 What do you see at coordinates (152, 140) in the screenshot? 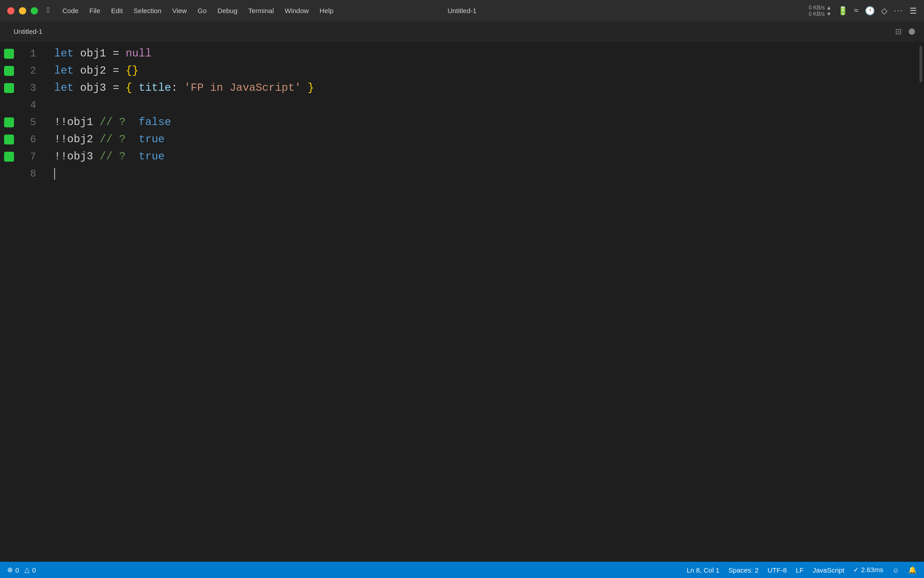
I see `code-true-1: true` at bounding box center [152, 140].